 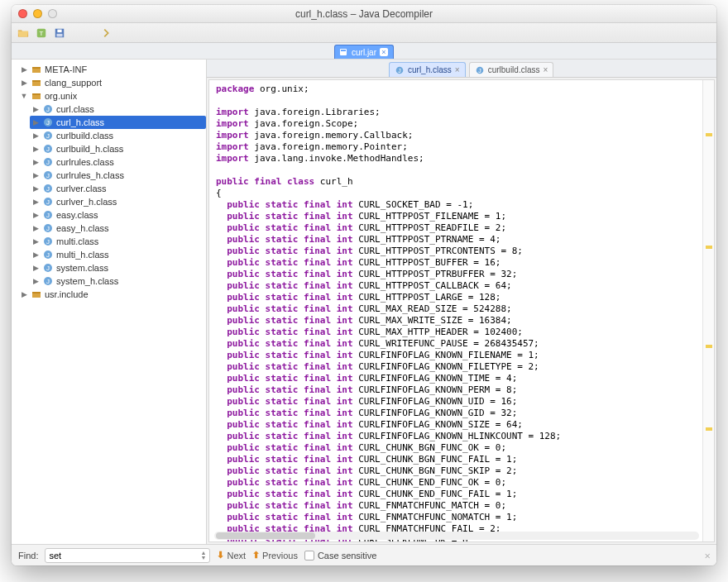 I want to click on tree-item: ▶Jmulti_h.class, so click(x=117, y=255).